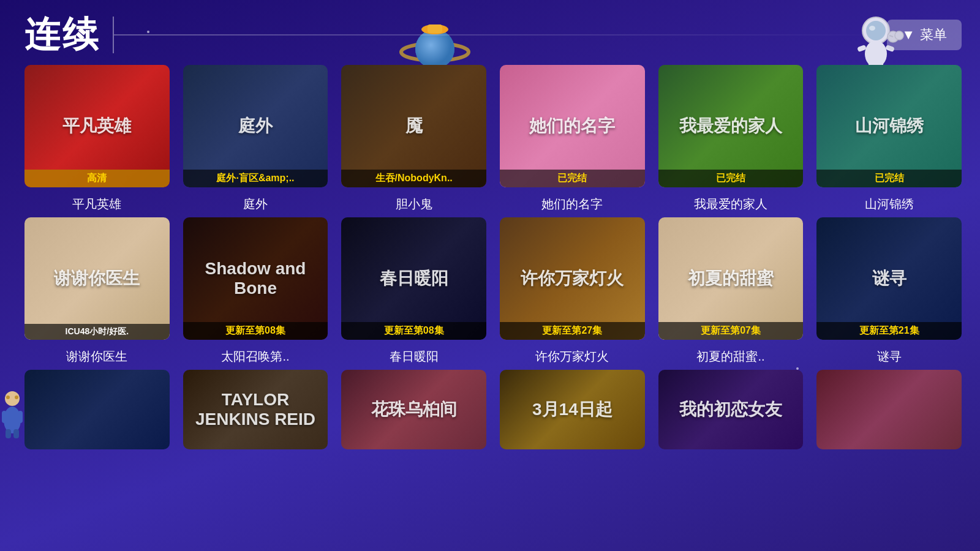 The height and width of the screenshot is (551, 980). What do you see at coordinates (889, 126) in the screenshot?
I see `card-image-shanhe: 山河锦绣已完结` at bounding box center [889, 126].